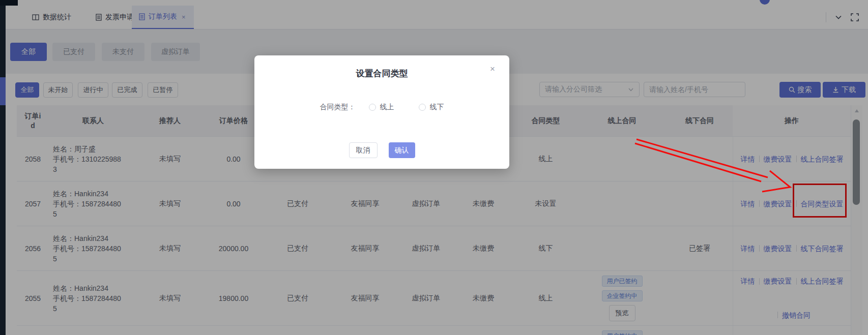 The height and width of the screenshot is (335, 868). What do you see at coordinates (437, 107) in the screenshot?
I see `radio-label: 线下` at bounding box center [437, 107].